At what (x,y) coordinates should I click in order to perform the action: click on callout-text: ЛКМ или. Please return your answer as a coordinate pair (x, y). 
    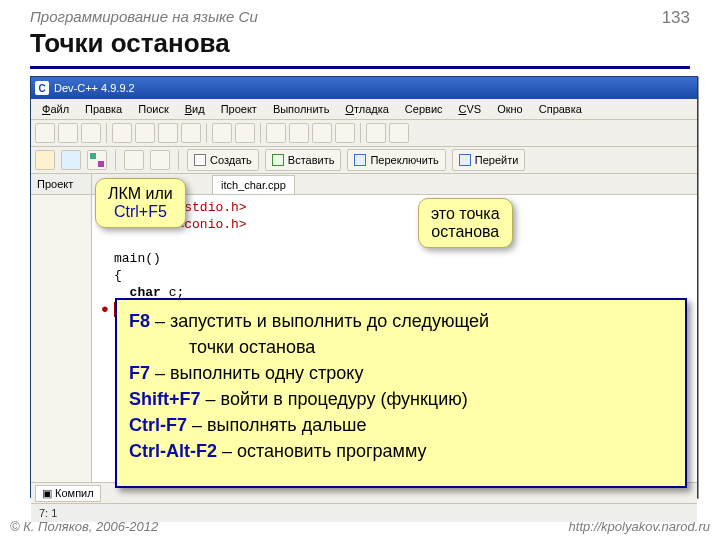
    Looking at the image, I should click on (140, 194).